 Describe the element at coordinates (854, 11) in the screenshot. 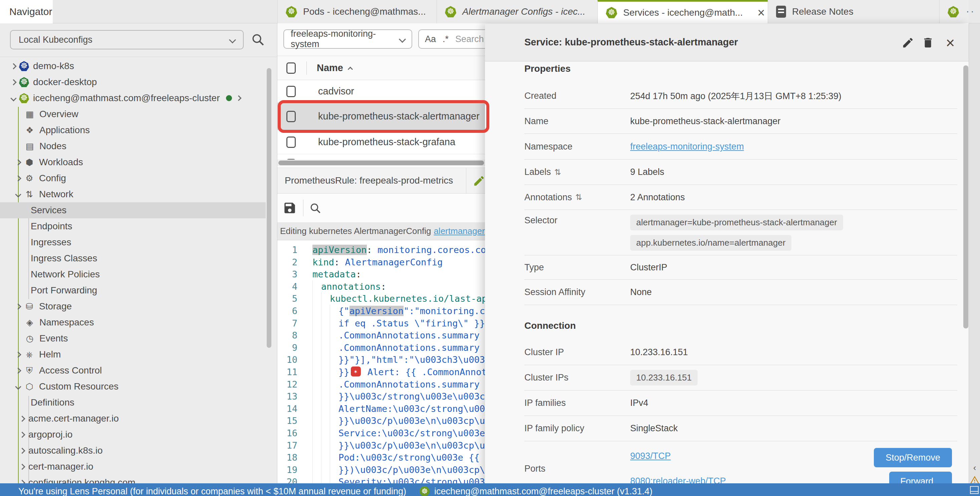

I see `tab-release-notes: Release Notes` at that location.